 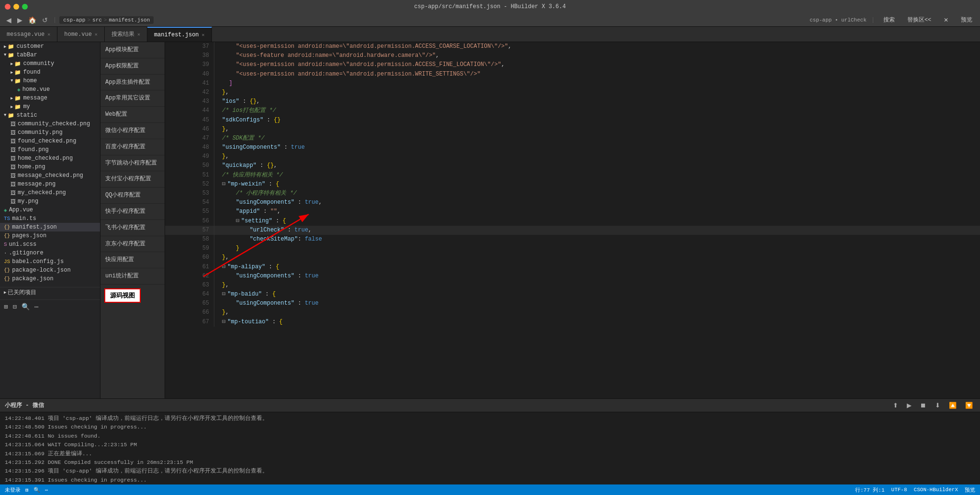 What do you see at coordinates (50, 55) in the screenshot?
I see `tree-item-tabbar: ▼ 📁 tabBar` at bounding box center [50, 55].